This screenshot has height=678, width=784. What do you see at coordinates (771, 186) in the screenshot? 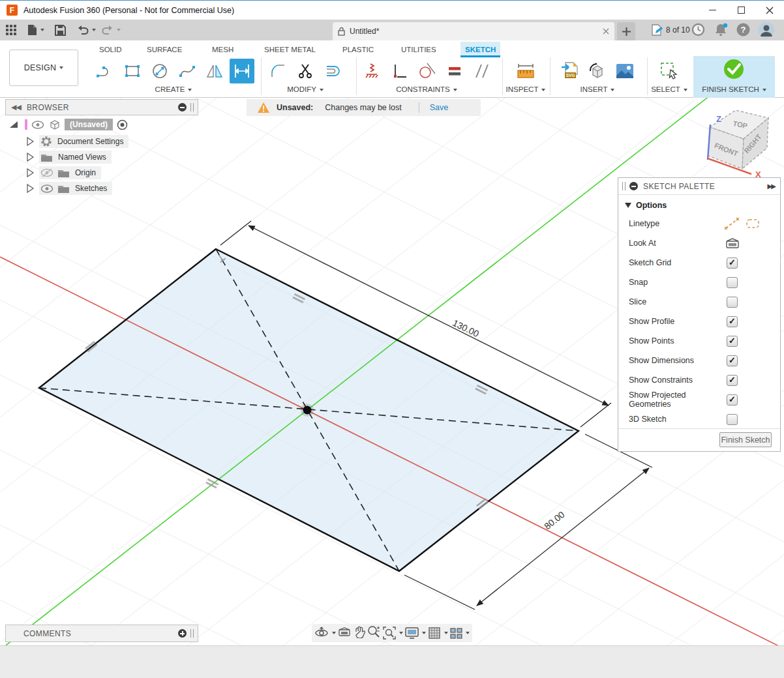
I see `expand-right-icon: ▶▶` at bounding box center [771, 186].